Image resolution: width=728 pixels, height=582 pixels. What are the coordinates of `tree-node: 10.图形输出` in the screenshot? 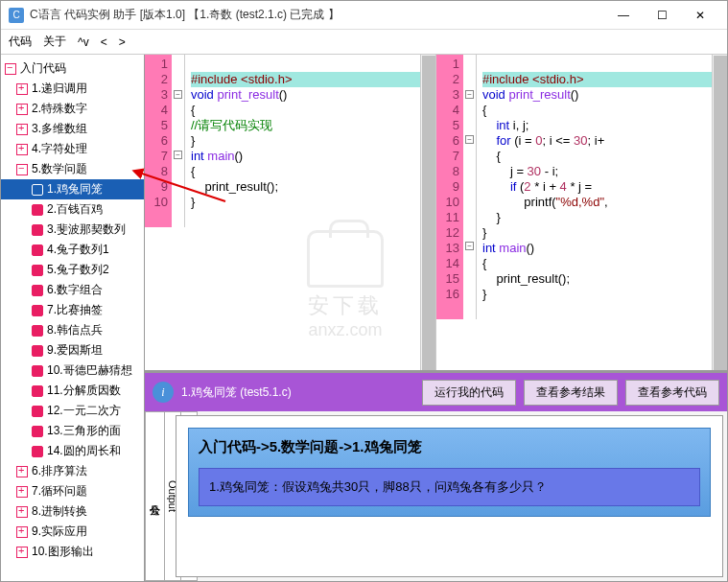 It's located at (73, 552).